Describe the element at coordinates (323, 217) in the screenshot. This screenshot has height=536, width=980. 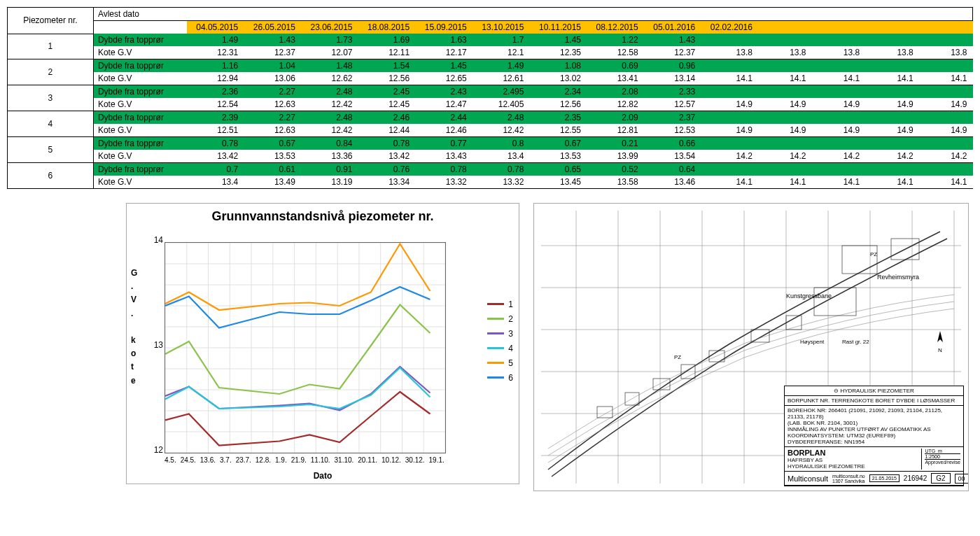
I see `chart-title: Grunnvannstandsnivå piezometer nr.` at that location.